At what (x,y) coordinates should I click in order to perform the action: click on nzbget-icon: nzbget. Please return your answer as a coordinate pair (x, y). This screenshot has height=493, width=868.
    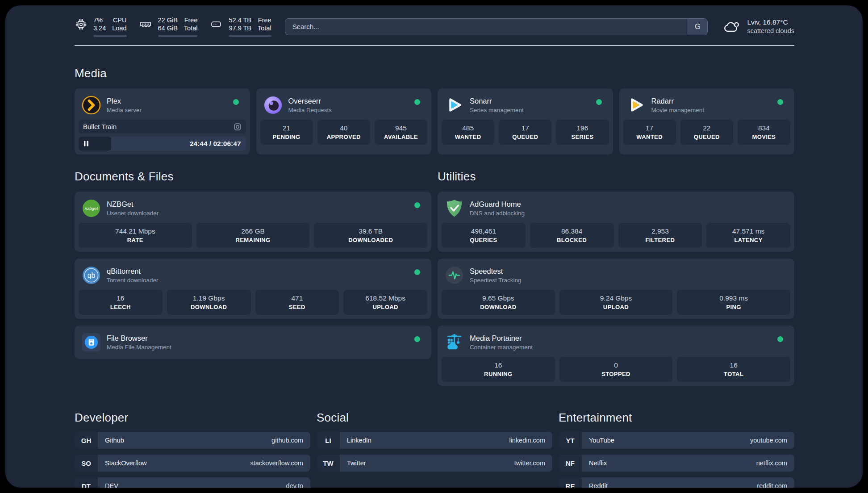
    Looking at the image, I should click on (91, 208).